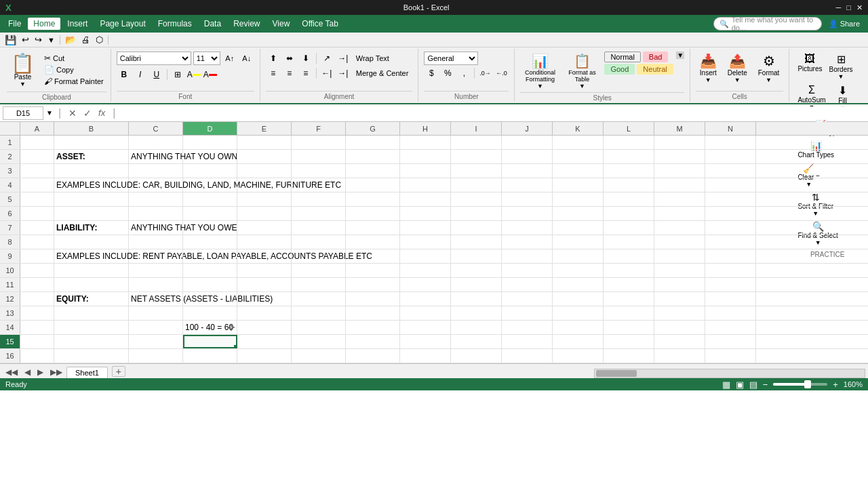 Image resolution: width=868 pixels, height=488 pixels. What do you see at coordinates (92, 327) in the screenshot?
I see `cell-b14` at bounding box center [92, 327].